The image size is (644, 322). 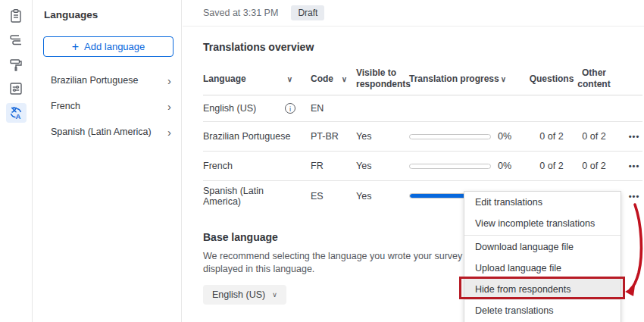 I want to click on language-item-french: French ›, so click(x=107, y=106).